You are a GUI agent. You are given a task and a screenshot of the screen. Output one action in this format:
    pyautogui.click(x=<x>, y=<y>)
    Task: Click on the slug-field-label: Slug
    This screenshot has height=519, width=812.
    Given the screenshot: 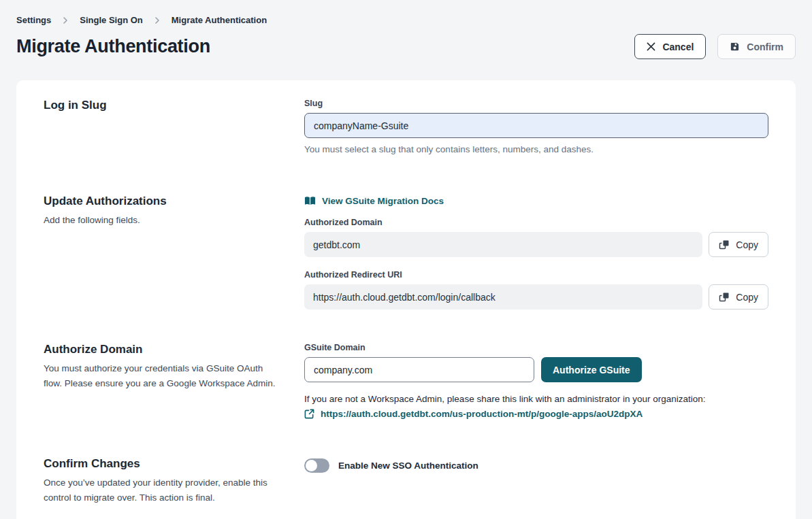 What is the action you would take?
    pyautogui.click(x=536, y=103)
    